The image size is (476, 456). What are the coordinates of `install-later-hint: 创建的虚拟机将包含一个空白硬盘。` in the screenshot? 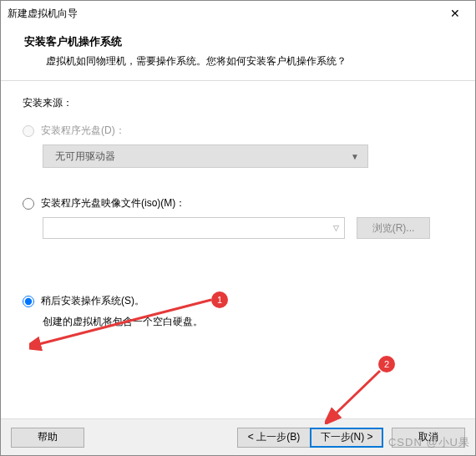 It's located at (248, 322).